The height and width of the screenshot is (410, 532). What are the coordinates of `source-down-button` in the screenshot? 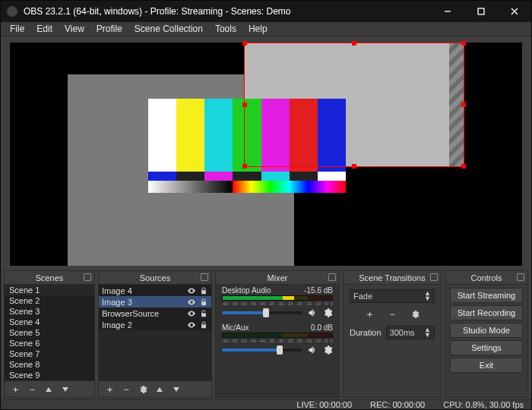 It's located at (176, 390).